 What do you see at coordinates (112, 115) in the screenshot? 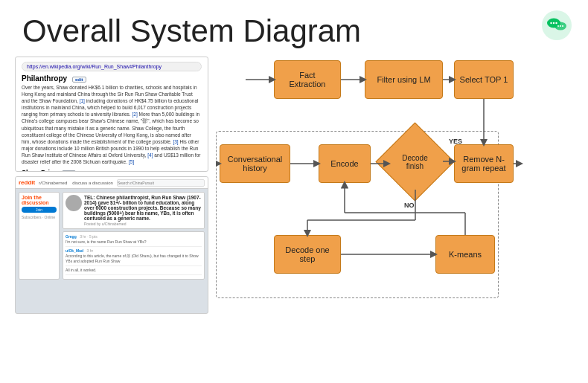
I see `wikipedia-panel: https://en.wikipedia.org/wiki/Run_Run_Sh…` at bounding box center [112, 115].